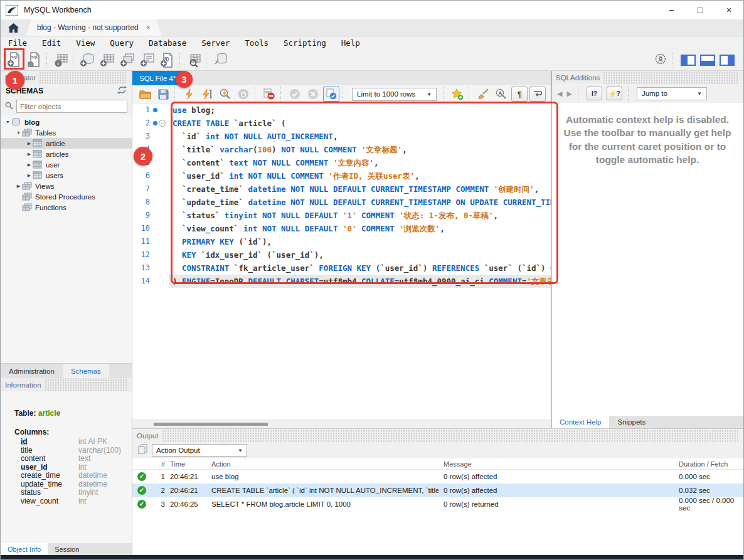  I want to click on minimize-button: −, so click(671, 10).